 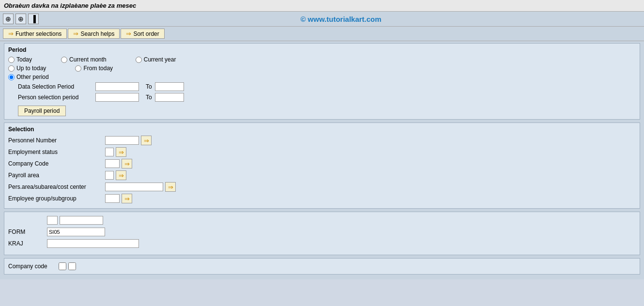 I want to click on radio-current-month-label: Current month, so click(x=88, y=60).